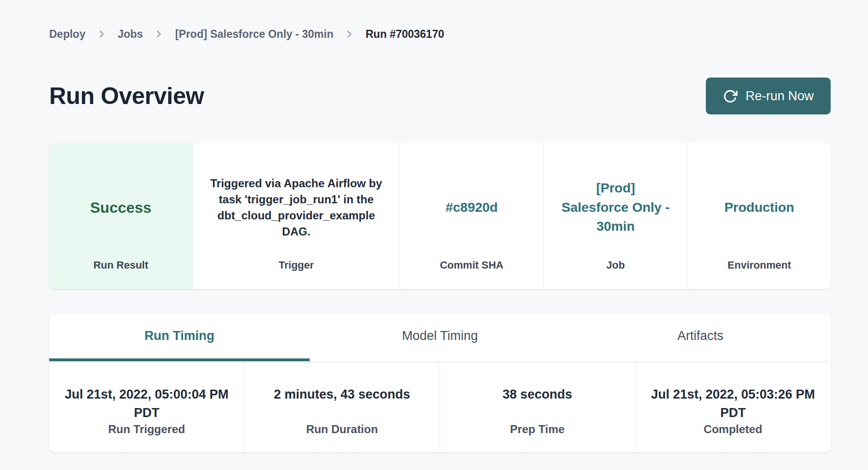 Image resolution: width=868 pixels, height=470 pixels. Describe the element at coordinates (759, 274) in the screenshot. I see `environment-label: Environment` at that location.